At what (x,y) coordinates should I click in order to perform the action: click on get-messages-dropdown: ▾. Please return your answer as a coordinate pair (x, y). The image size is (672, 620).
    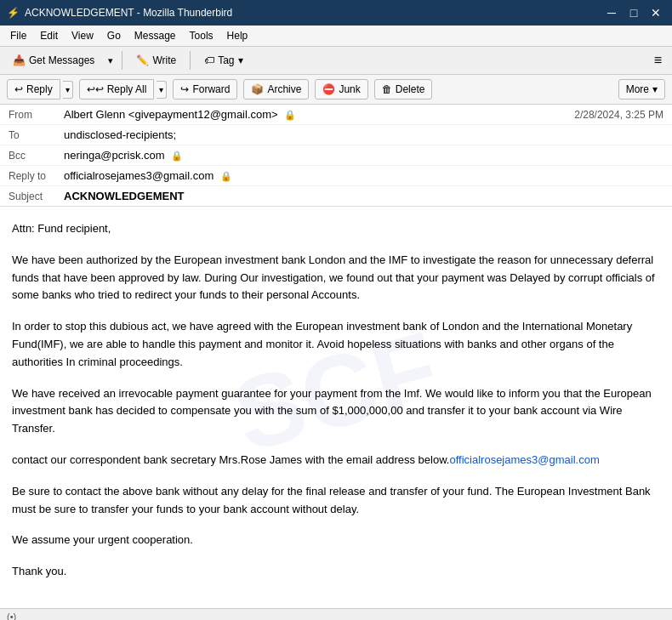
    Looking at the image, I should click on (111, 61).